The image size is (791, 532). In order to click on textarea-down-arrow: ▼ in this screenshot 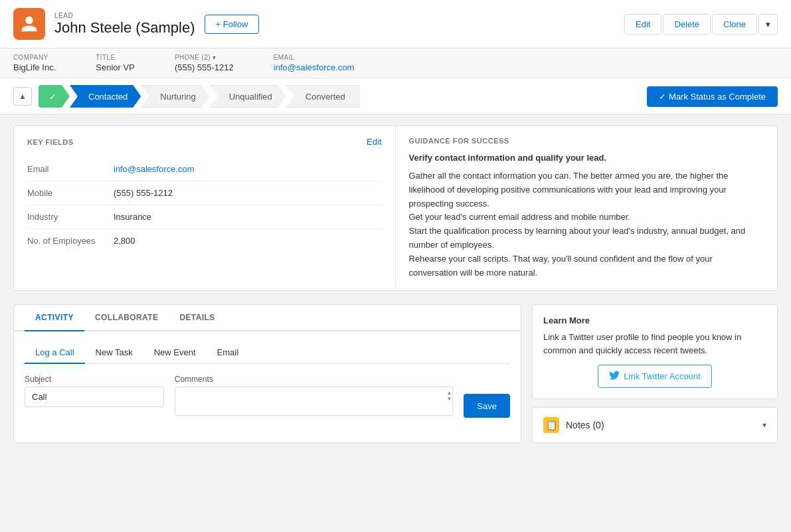, I will do `click(449, 399)`.